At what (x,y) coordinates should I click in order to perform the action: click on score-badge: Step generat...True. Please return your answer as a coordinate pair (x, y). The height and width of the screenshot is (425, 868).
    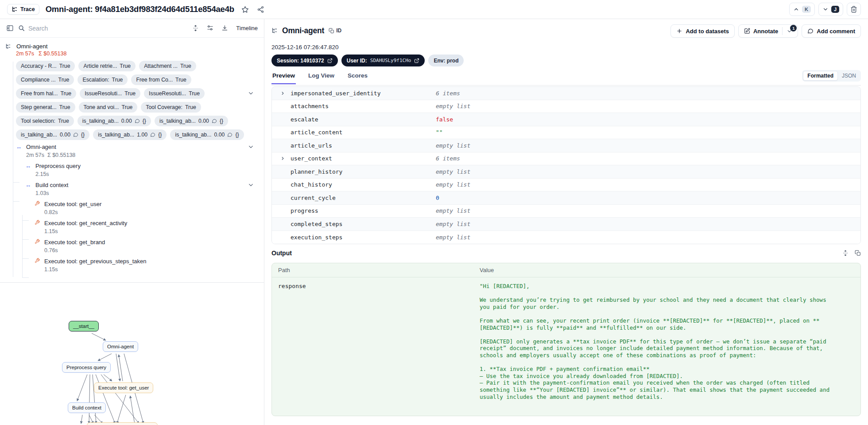
    Looking at the image, I should click on (46, 107).